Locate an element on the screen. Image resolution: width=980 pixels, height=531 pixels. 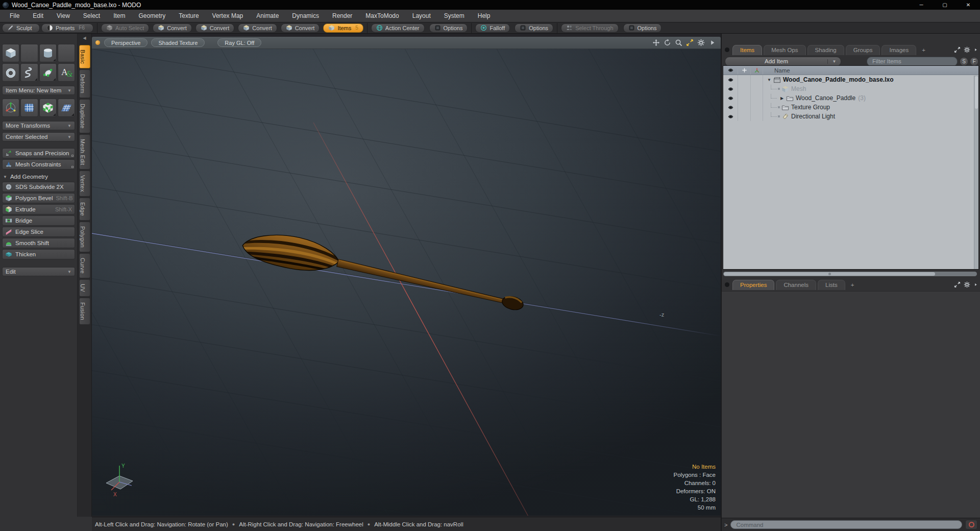
tab-curve: Curve is located at coordinates (85, 266).